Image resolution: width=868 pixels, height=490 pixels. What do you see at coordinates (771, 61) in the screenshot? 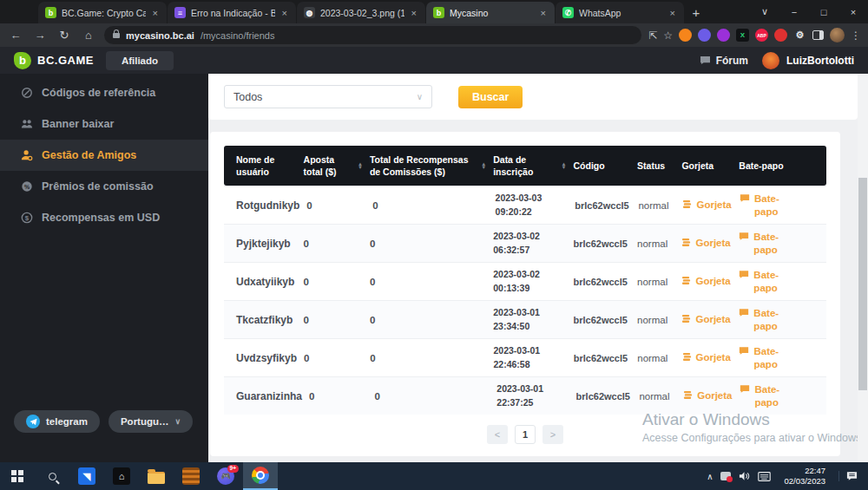
I see `user-avatar` at bounding box center [771, 61].